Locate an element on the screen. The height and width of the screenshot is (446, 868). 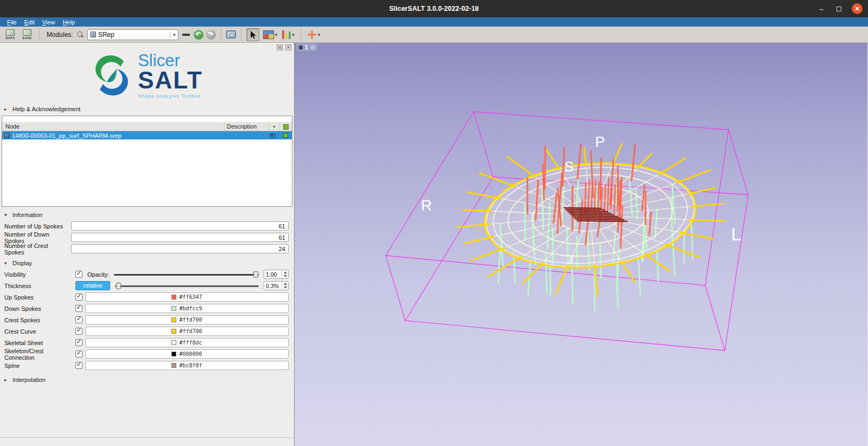
visibility-row: Visibility ✓ Opacity: 1.00 is located at coordinates (147, 275).